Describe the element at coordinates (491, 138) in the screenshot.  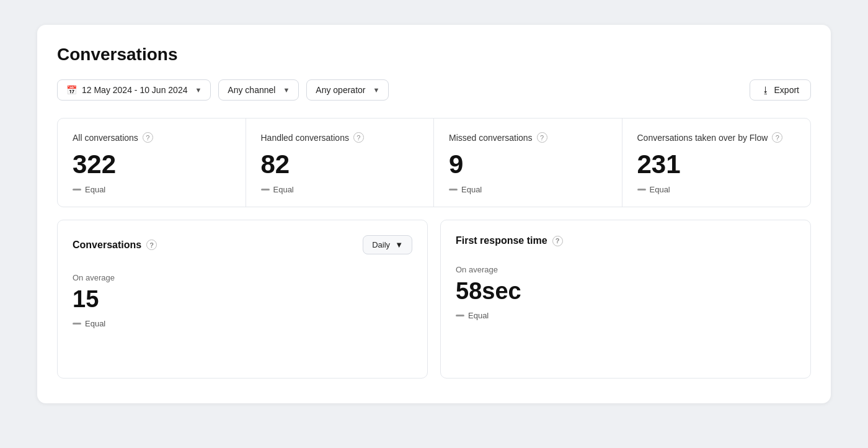
I see `stat-label-text: Missed conversations` at that location.